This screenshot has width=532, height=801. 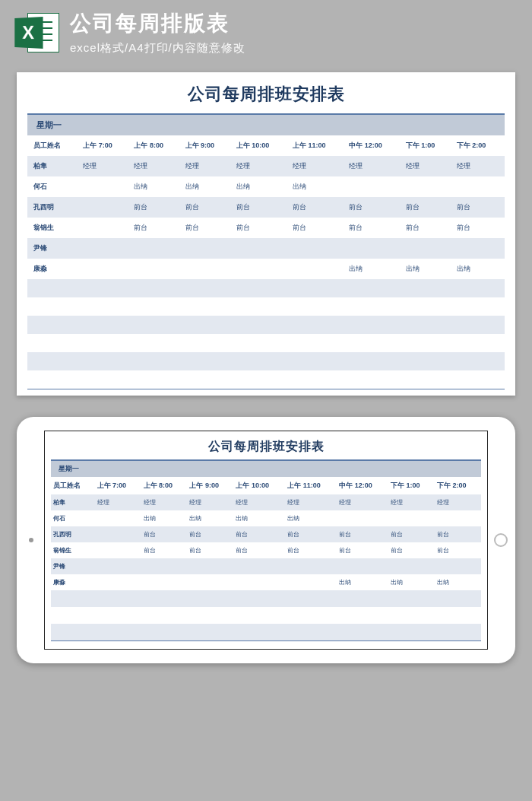 I want to click on employee-name: 何石, so click(x=53, y=187).